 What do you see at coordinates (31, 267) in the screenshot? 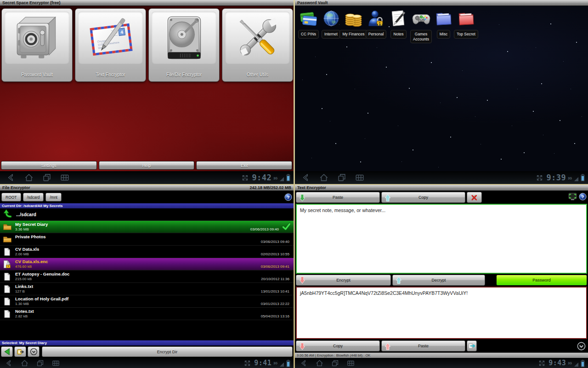
I see `file-size: 476.60 kB` at bounding box center [31, 267].